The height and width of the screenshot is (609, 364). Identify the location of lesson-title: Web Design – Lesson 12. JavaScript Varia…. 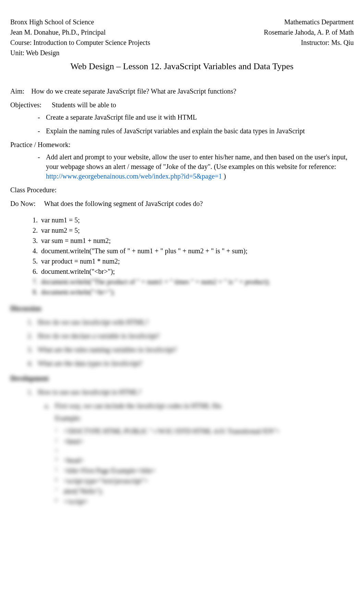
(182, 66).